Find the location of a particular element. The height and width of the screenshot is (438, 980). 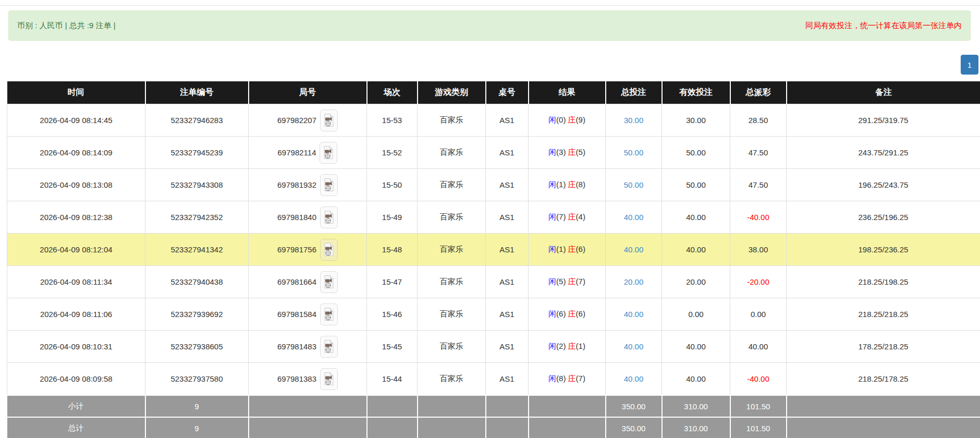

cell-time: 2026-04-09 08:11:34 is located at coordinates (76, 282).